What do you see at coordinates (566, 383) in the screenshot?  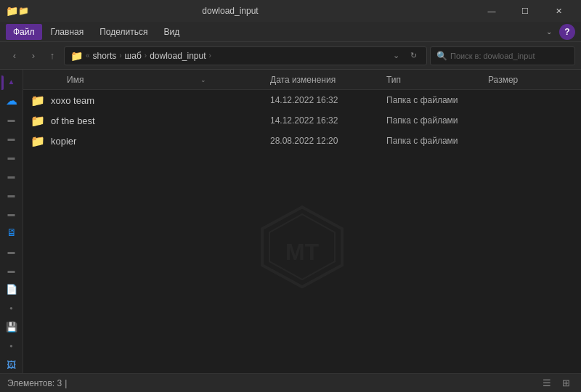 I see `view-icons-button: ⊞` at bounding box center [566, 383].